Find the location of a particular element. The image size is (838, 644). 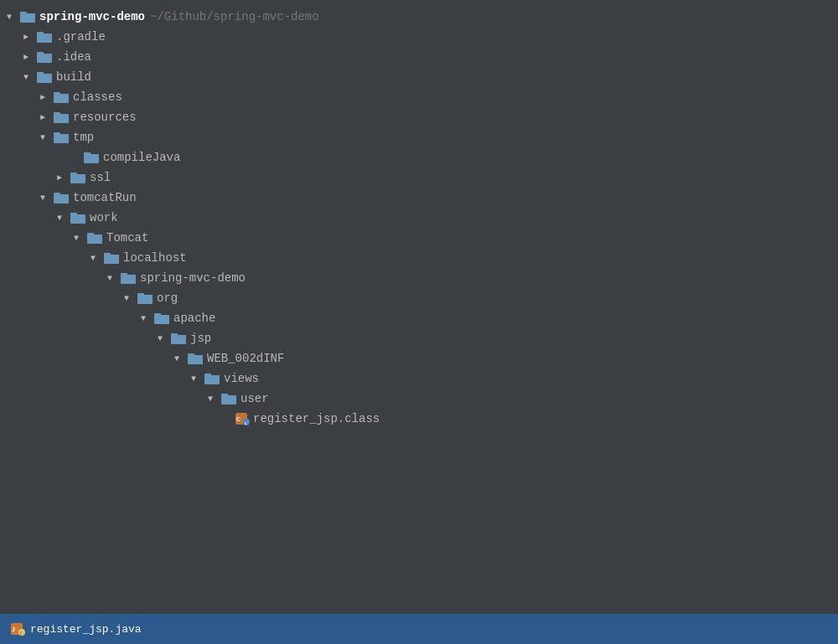

svg-text: c is located at coordinates (246, 423).